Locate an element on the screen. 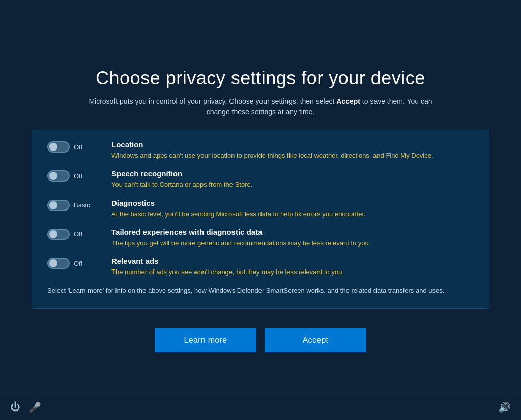 The width and height of the screenshot is (521, 420). setting-row-diagnostics: Basic Diagnostics At the basic level, yo… is located at coordinates (260, 208).